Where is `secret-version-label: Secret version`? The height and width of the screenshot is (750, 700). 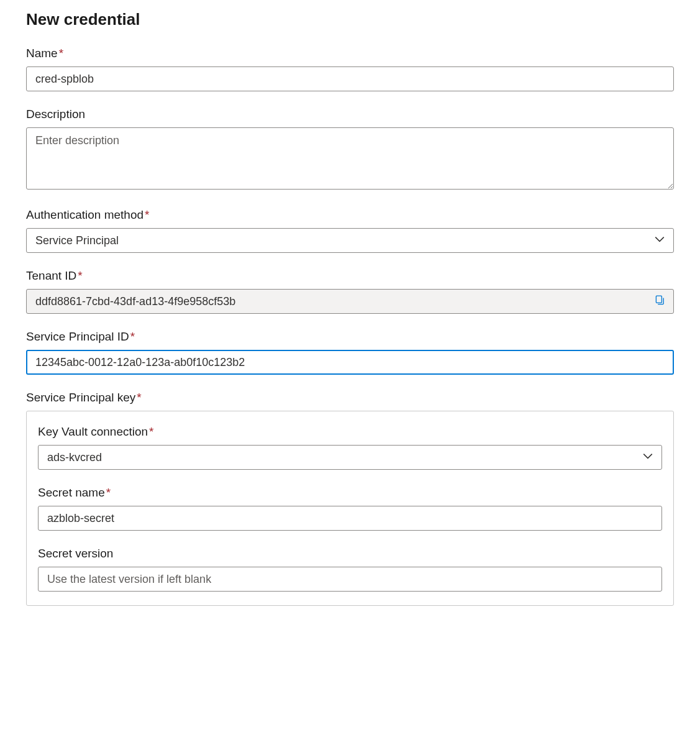 secret-version-label: Secret version is located at coordinates (350, 554).